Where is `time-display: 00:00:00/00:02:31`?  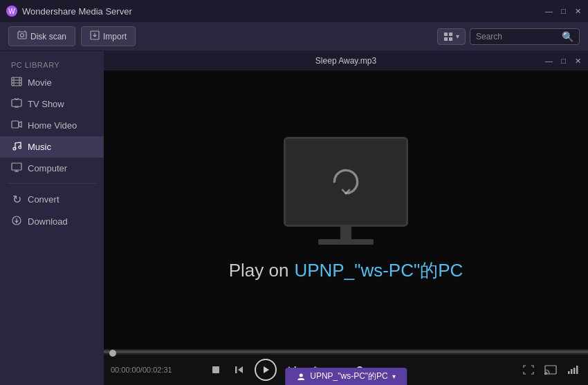
time-display: 00:00:00/00:02:31 is located at coordinates (156, 370).